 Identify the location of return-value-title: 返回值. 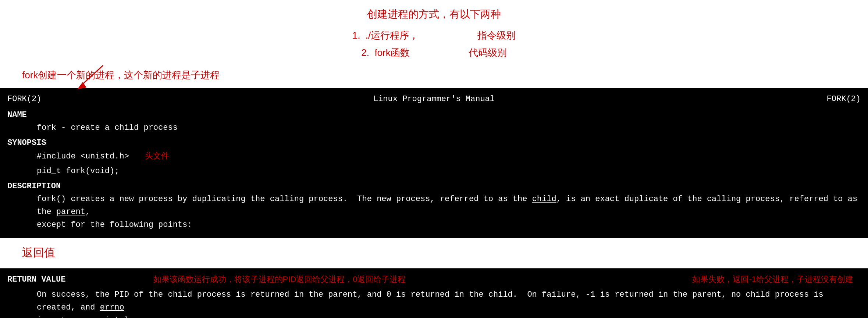
(434, 253).